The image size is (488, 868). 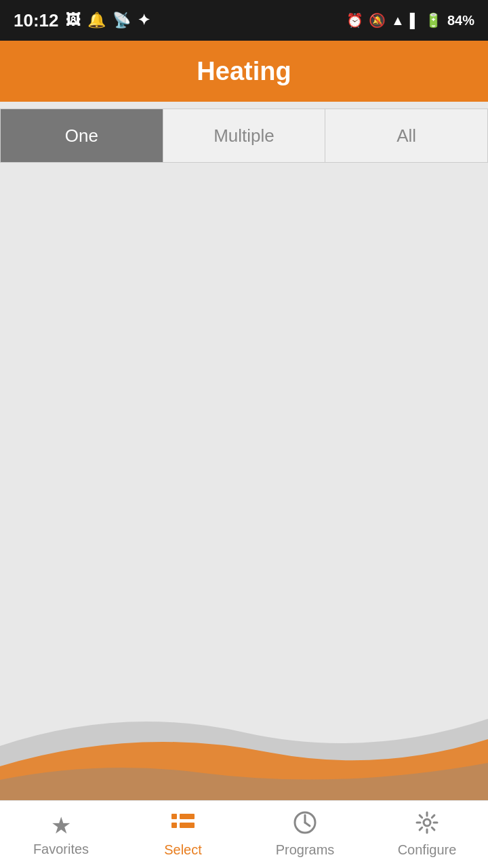 I want to click on tab-one: One, so click(x=82, y=136).